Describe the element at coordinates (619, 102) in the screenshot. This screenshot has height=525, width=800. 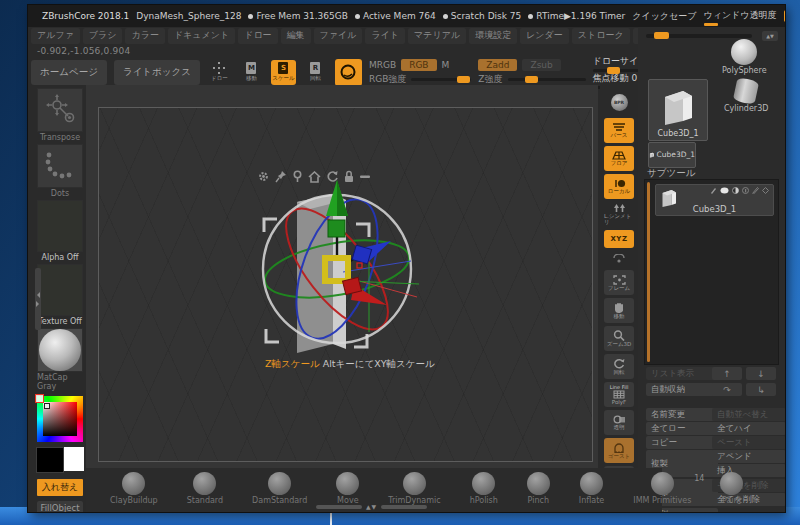
I see `bpr-render-button: BPR` at that location.